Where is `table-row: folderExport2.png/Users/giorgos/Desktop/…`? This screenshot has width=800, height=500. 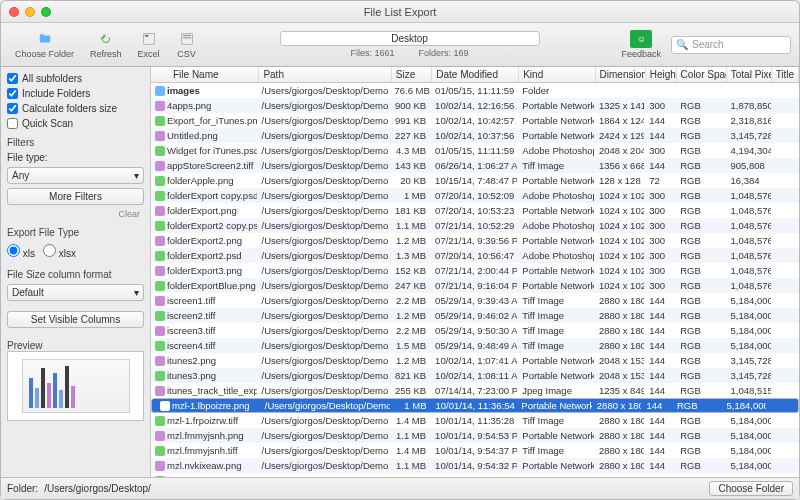 table-row: folderExport2.png/Users/giorgos/Desktop/… is located at coordinates (475, 240).